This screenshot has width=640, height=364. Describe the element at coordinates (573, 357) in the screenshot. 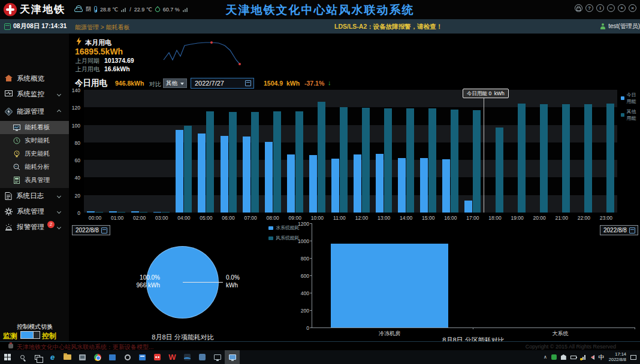

I see `battery-icon` at that location.